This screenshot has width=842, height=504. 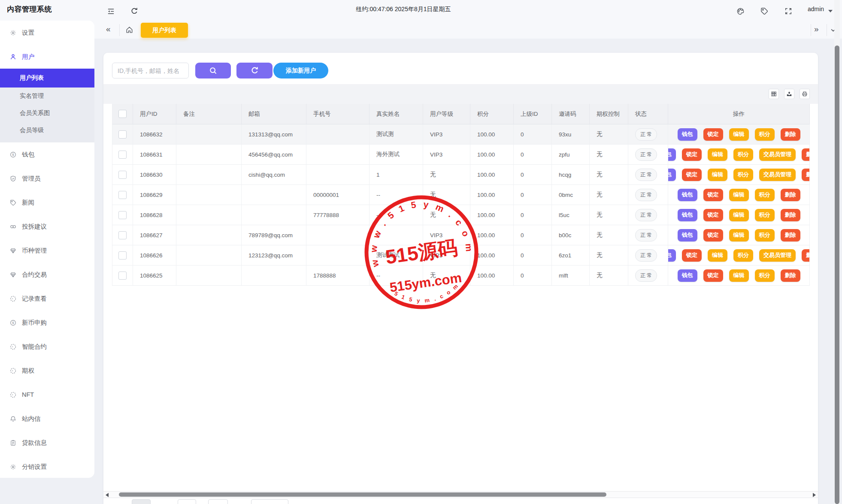 I want to click on tabs-scroll-left-icon: «, so click(x=108, y=29).